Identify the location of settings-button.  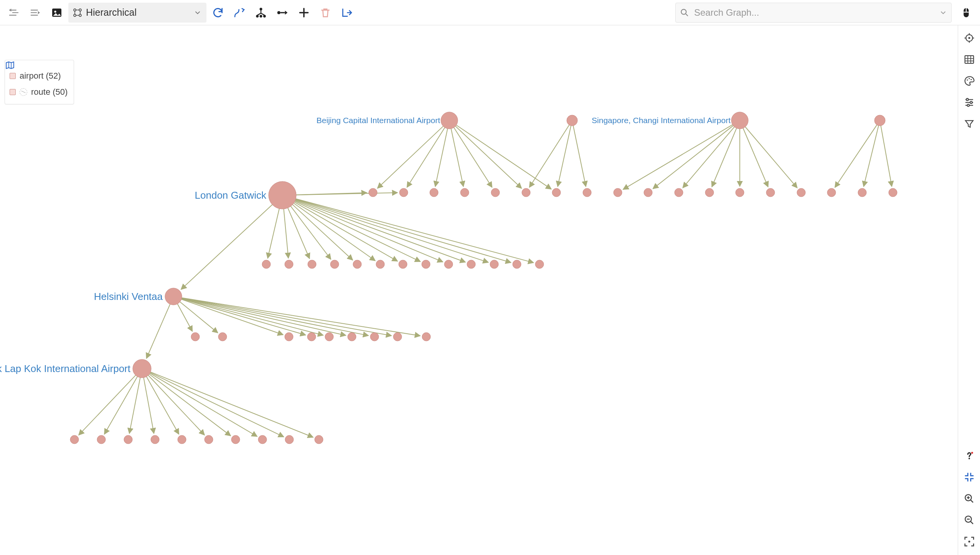
(969, 102).